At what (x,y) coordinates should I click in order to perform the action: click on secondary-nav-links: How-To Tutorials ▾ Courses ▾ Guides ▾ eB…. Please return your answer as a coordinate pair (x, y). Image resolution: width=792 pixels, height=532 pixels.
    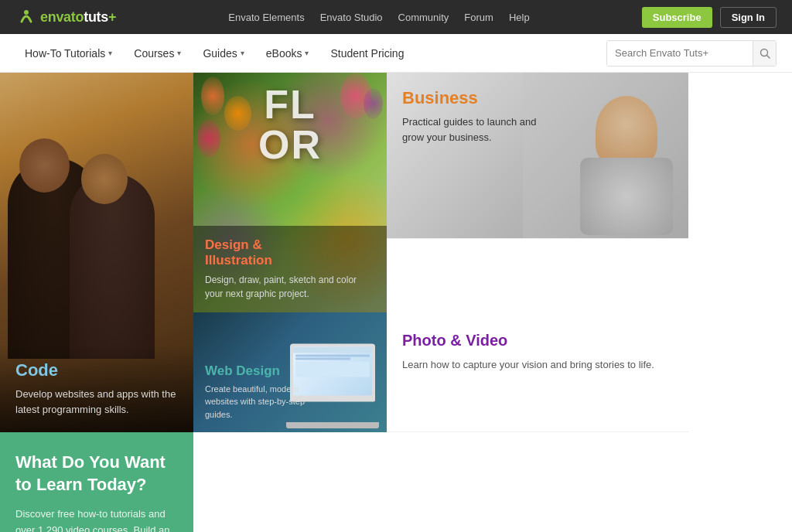
    Looking at the image, I should click on (214, 53).